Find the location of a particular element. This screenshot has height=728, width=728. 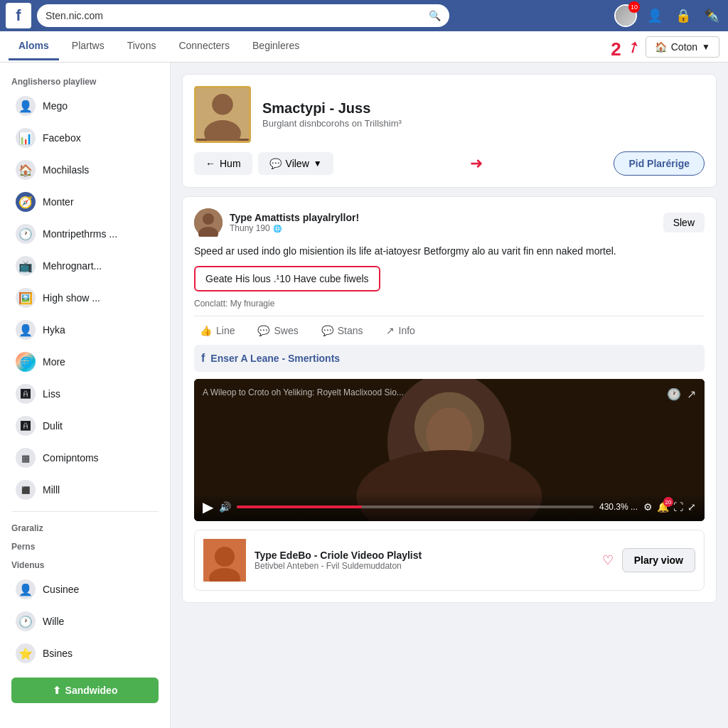

coton-button: 🏠 Coton ▼ is located at coordinates (682, 47).